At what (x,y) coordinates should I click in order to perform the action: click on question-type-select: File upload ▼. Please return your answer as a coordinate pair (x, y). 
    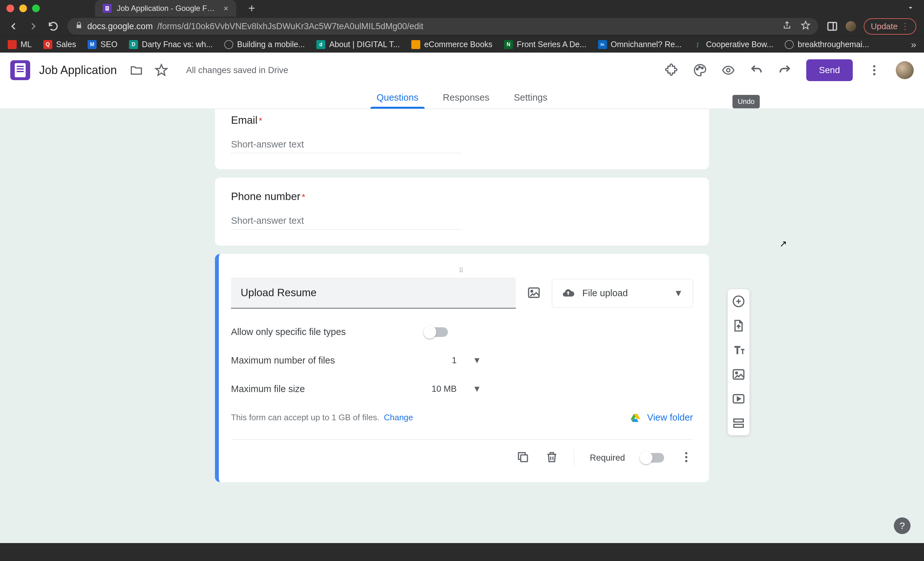
    Looking at the image, I should click on (622, 293).